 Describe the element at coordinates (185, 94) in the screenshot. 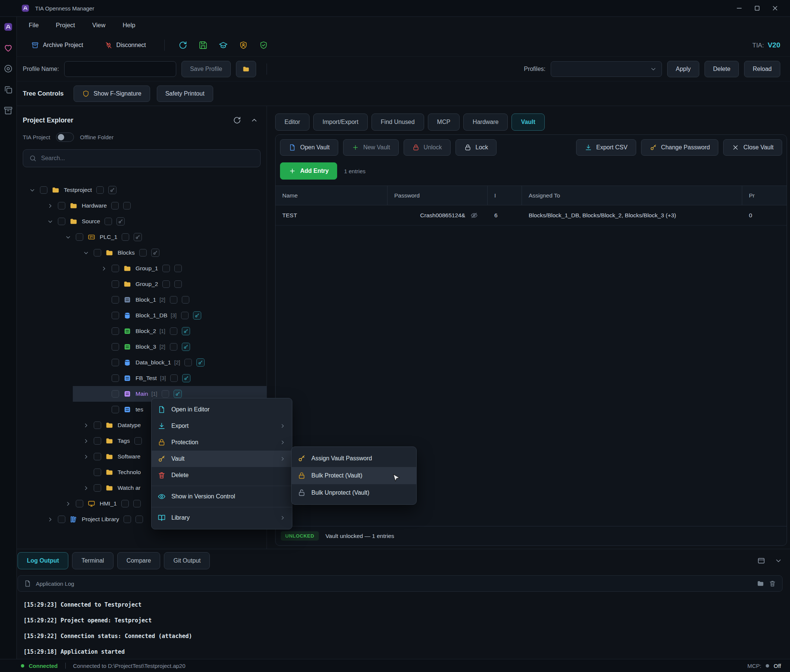

I see `safety-printout-button: Safety Printout` at that location.